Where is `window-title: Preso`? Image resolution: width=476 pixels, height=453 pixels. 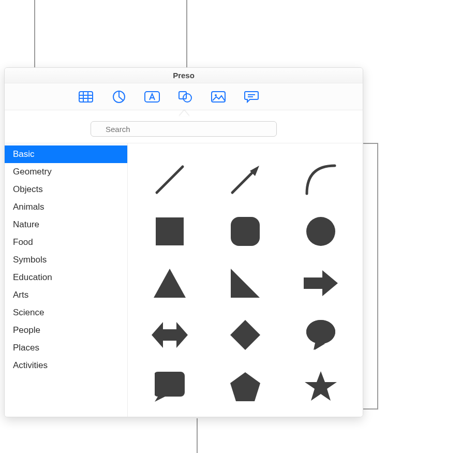 window-title: Preso is located at coordinates (184, 76).